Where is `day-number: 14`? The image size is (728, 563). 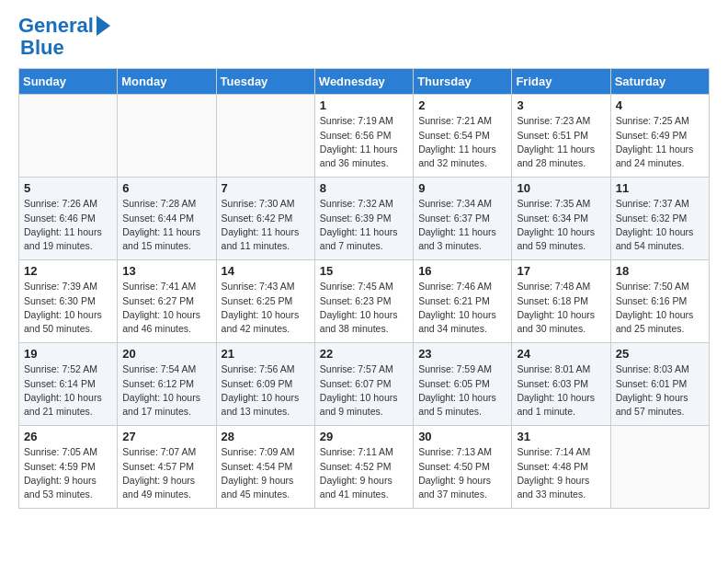 day-number: 14 is located at coordinates (266, 270).